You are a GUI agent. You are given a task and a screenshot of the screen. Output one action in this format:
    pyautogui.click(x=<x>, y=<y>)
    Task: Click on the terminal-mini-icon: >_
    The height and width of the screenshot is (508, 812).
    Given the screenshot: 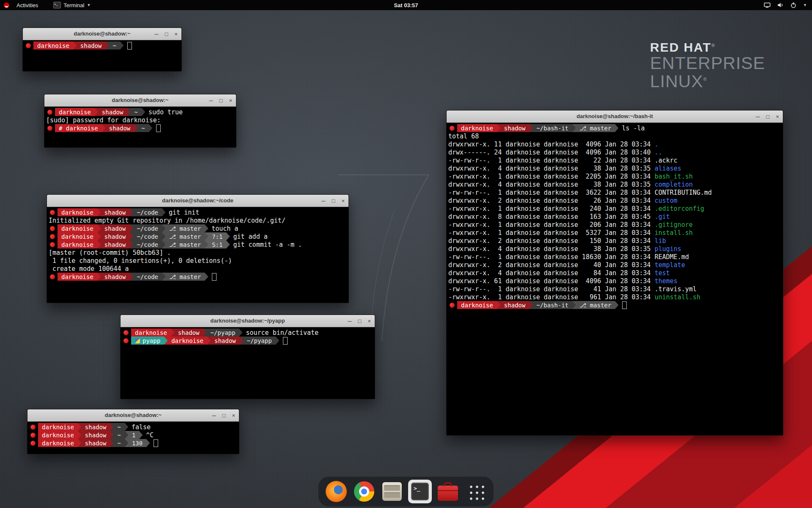 What is the action you would take?
    pyautogui.click(x=57, y=5)
    